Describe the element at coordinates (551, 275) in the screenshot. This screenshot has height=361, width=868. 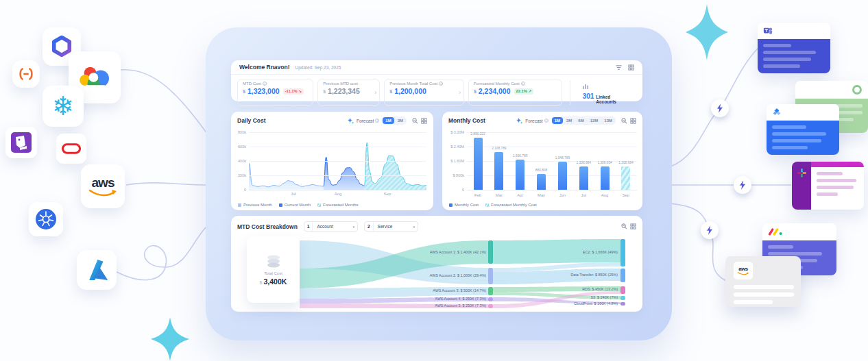
I see `sankey-service-label: Data Transfer: $ 850K (25%)` at that location.